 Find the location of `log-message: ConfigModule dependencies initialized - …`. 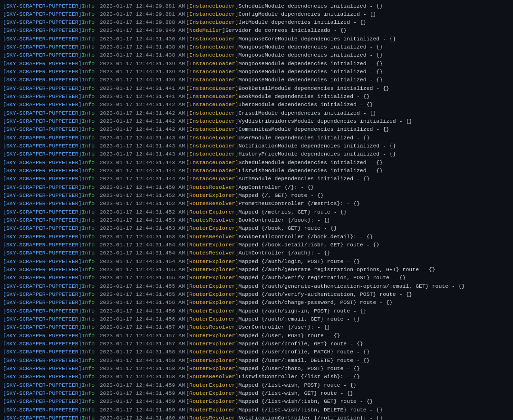

log-message: ConfigModule dependencies initialized - … is located at coordinates (308, 14).